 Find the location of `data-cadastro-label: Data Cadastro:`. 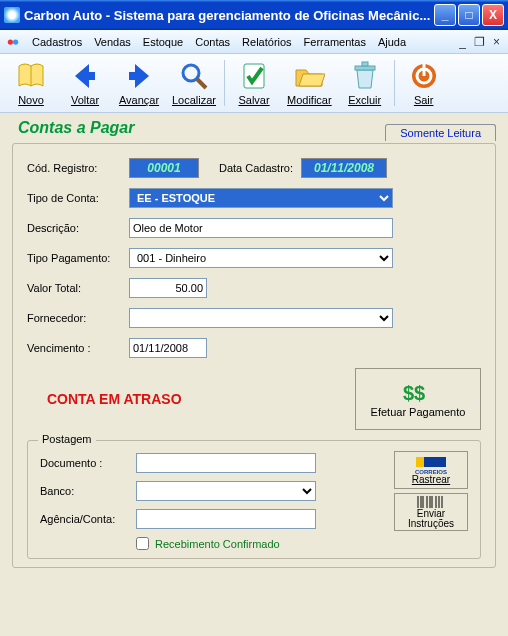

data-cadastro-label: Data Cadastro: is located at coordinates (256, 168).